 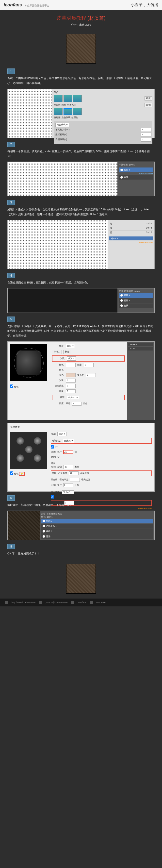 What do you see at coordinates (97, 531) in the screenshot?
I see `adjustment-row: 曲线 1` at bounding box center [97, 531].